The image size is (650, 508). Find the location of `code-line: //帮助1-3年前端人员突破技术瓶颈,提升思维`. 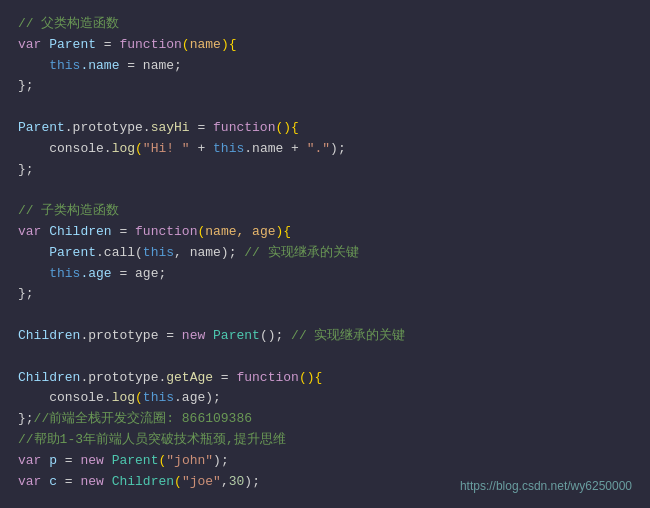

code-line: //帮助1-3年前端人员突破技术瓶颈,提升思维 is located at coordinates (325, 440).